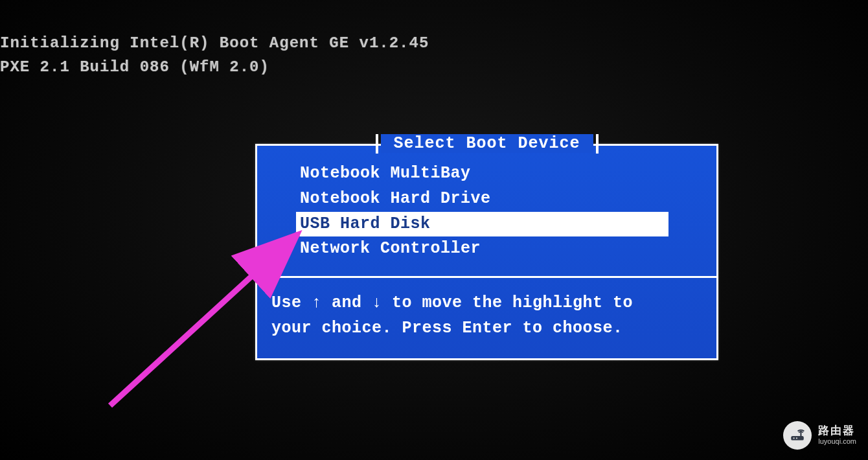 This screenshot has height=460, width=868. What do you see at coordinates (214, 43) in the screenshot?
I see `boot-line-1: Initializing Intel(R) Boot Agent GE v1.2…` at bounding box center [214, 43].